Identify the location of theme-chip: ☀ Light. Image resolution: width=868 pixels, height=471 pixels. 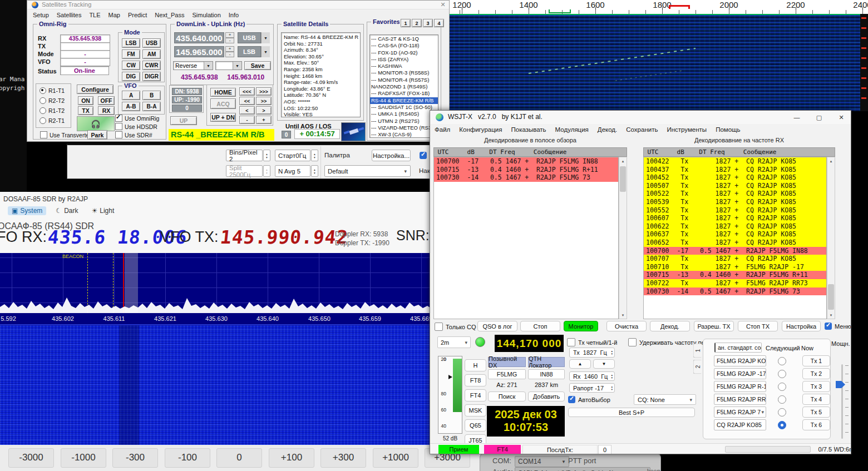
(102, 211).